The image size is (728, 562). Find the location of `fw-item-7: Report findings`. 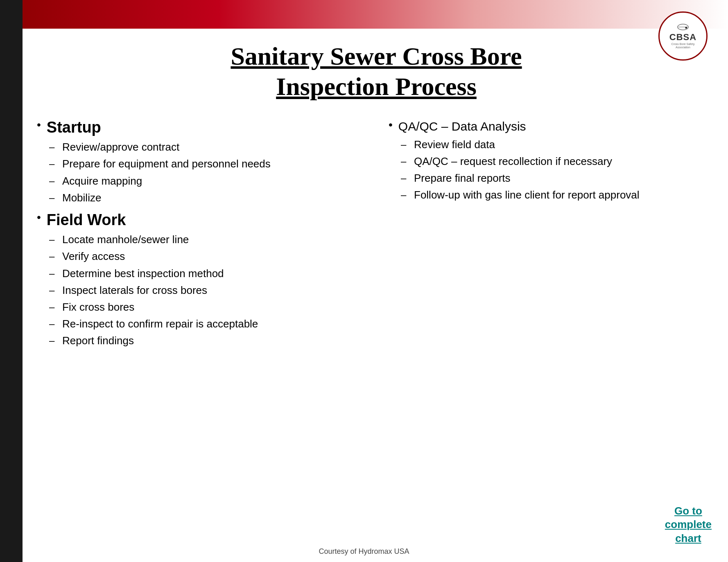

fw-item-7: Report findings is located at coordinates (98, 341).